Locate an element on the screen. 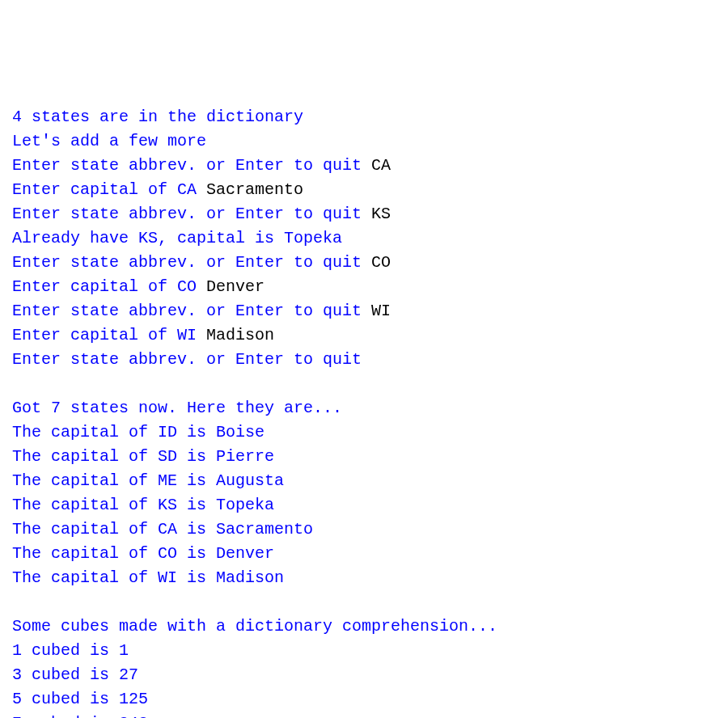 This screenshot has width=728, height=718. program-output-text: 1 cubed is 1 is located at coordinates (70, 650).